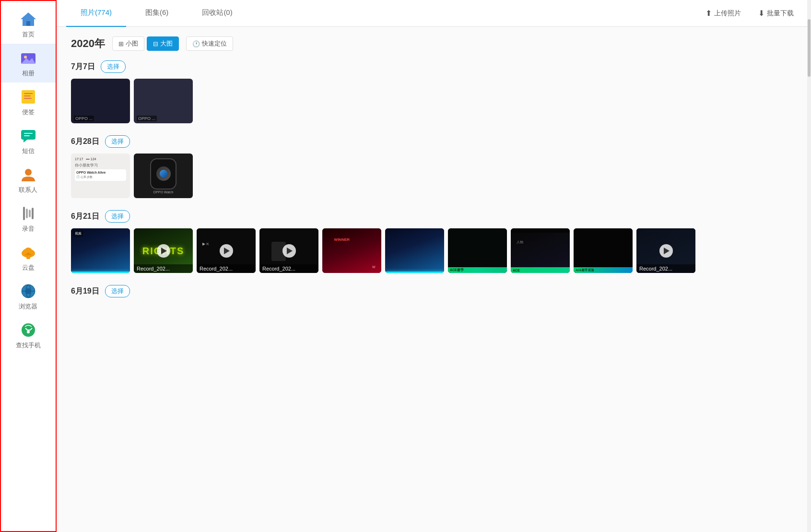  Describe the element at coordinates (118, 291) in the screenshot. I see `select-button-june19: 选择` at that location.